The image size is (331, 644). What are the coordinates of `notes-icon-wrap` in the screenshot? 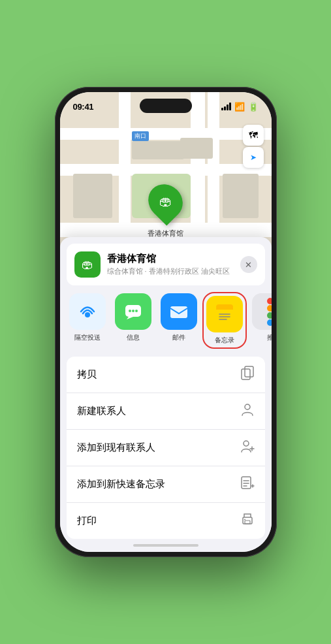 It's located at (225, 314).